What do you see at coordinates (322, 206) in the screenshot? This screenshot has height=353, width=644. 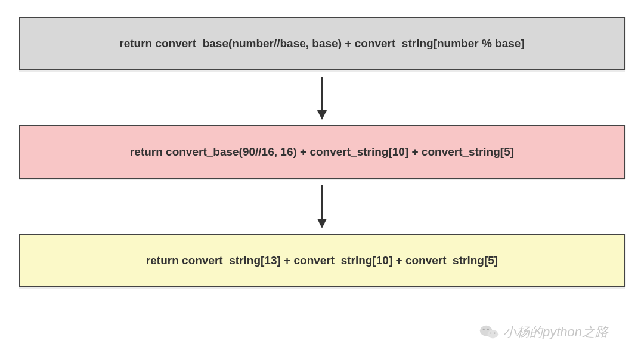 I see `arrow-2-wrap` at bounding box center [322, 206].